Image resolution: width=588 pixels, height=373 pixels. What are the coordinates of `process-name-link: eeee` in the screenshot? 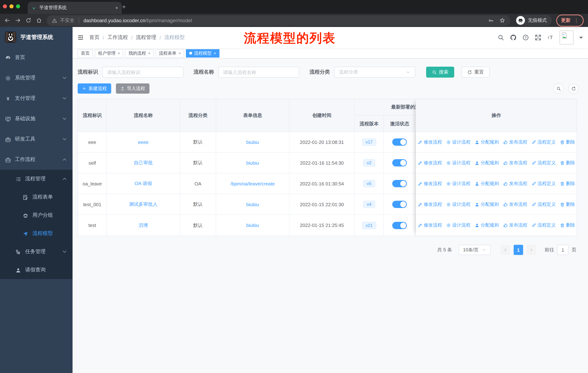 It's located at (143, 142).